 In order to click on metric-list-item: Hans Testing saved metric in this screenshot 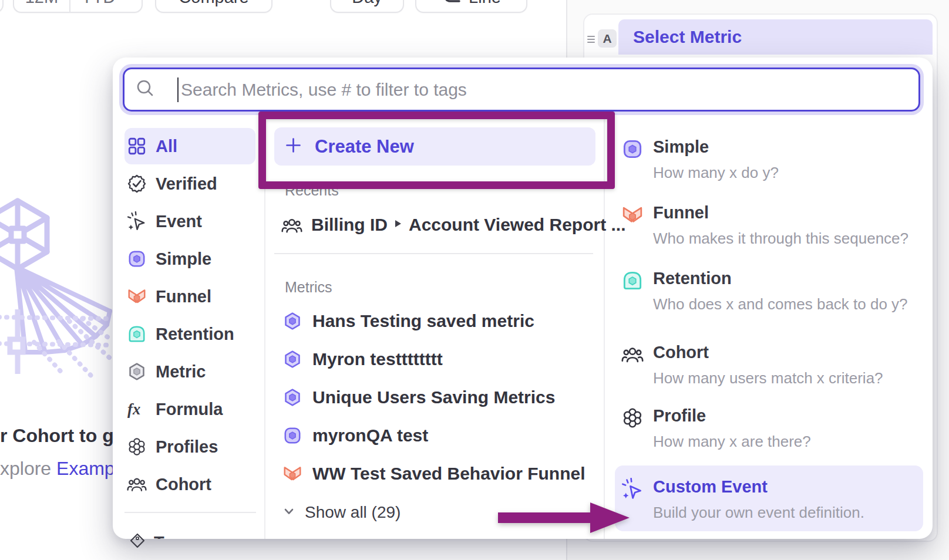, I will do `click(409, 321)`.